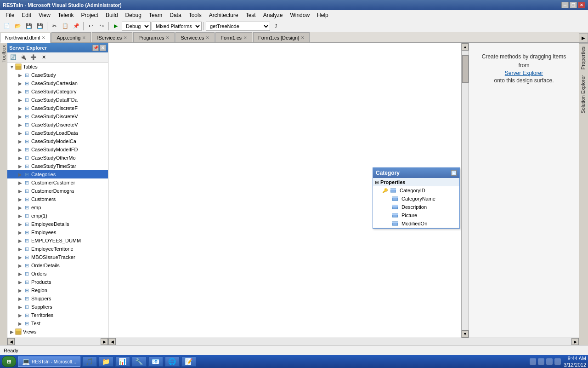 This screenshot has height=368, width=588. Describe the element at coordinates (96, 48) in the screenshot. I see `panel-pin-button: 📌` at that location.